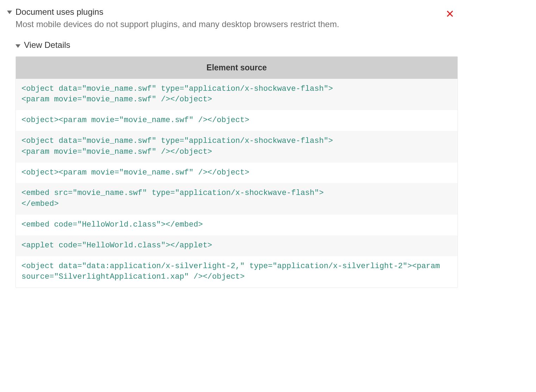 The image size is (536, 392). What do you see at coordinates (232, 12) in the screenshot?
I see `audit-header: Document uses plugins ✕` at bounding box center [232, 12].